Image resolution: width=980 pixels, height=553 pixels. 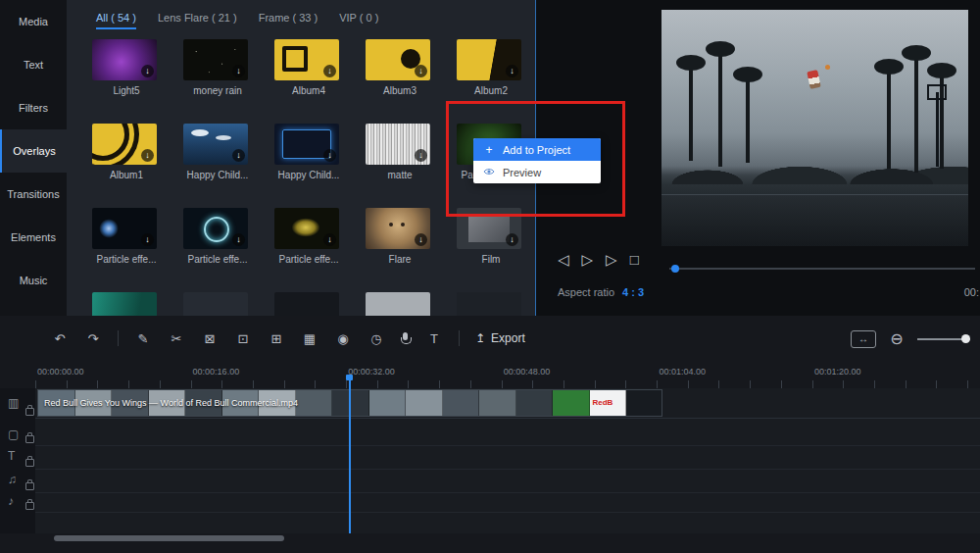 What do you see at coordinates (897, 339) in the screenshot?
I see `zoom-out-icon: ⊖` at bounding box center [897, 339].